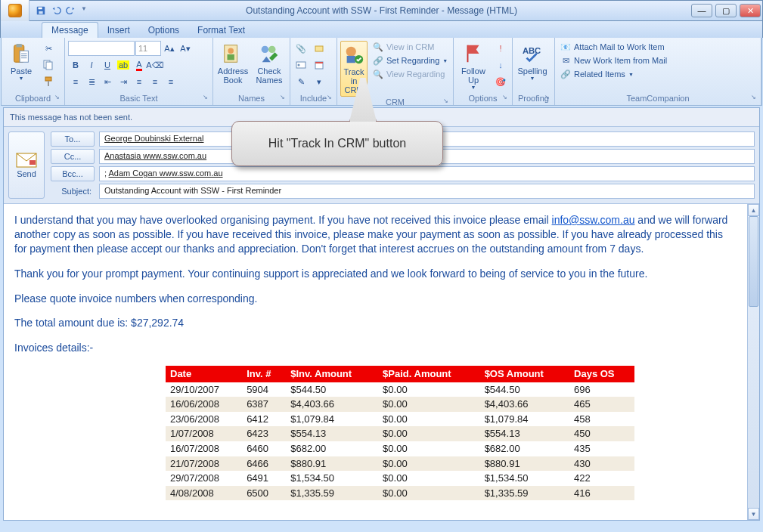 The image size is (763, 532). What do you see at coordinates (163, 30) in the screenshot?
I see `tab-options: Options` at bounding box center [163, 30].